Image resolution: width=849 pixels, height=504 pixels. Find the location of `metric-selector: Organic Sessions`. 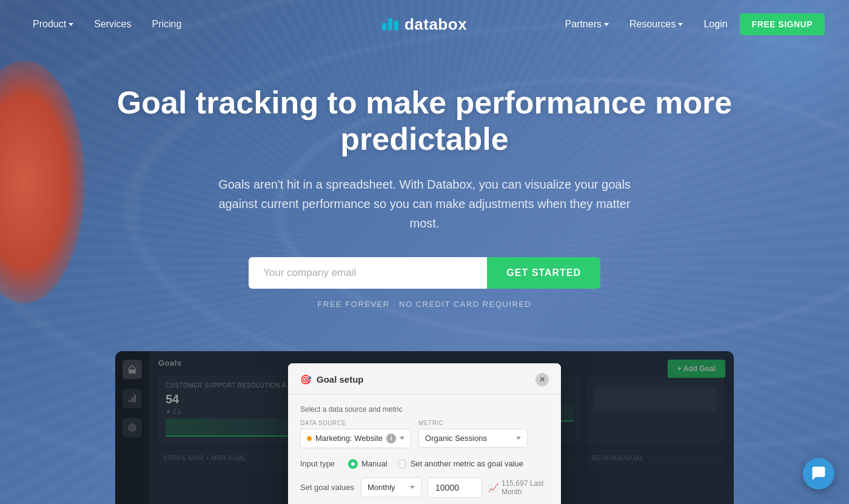

metric-selector: Organic Sessions is located at coordinates (473, 438).